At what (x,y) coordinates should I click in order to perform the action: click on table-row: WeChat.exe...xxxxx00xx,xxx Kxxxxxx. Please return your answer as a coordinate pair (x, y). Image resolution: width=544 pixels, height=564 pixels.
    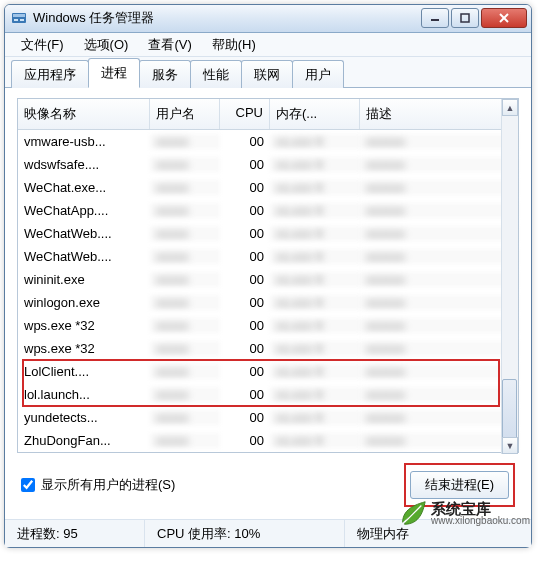
    Looking at the image, I should click on (268, 188).